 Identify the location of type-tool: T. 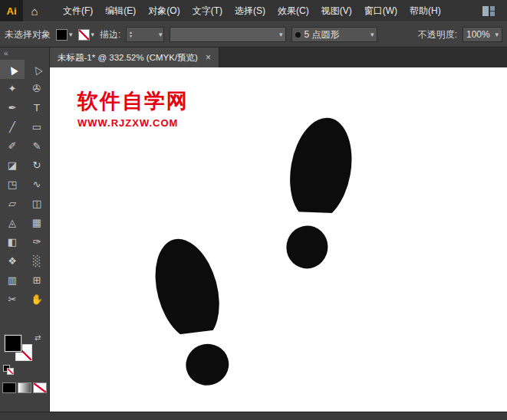
(37, 107).